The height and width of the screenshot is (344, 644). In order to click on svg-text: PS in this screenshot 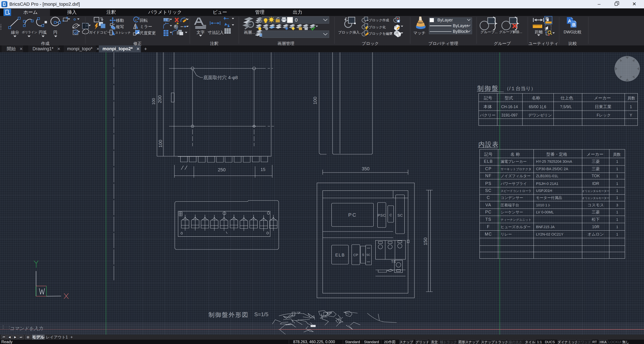, I will do `click(488, 183)`.